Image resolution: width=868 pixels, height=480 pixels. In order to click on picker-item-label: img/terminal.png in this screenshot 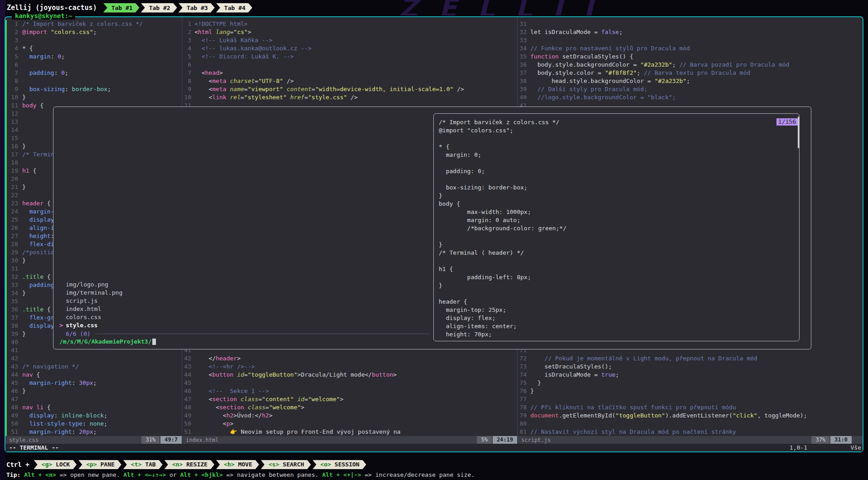, I will do `click(94, 293)`.